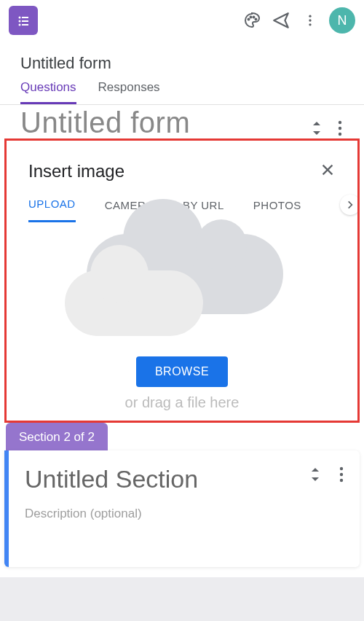 This screenshot has height=621, width=364. Describe the element at coordinates (342, 20) in the screenshot. I see `avatar: N` at that location.